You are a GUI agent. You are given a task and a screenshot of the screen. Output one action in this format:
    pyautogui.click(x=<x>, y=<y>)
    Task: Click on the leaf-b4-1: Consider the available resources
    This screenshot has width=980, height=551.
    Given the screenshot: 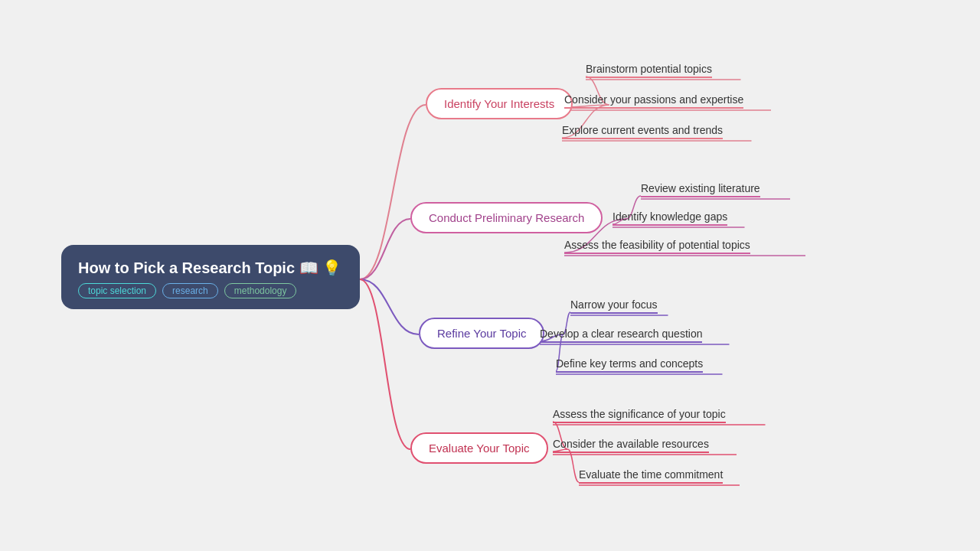 What is the action you would take?
    pyautogui.click(x=631, y=445)
    